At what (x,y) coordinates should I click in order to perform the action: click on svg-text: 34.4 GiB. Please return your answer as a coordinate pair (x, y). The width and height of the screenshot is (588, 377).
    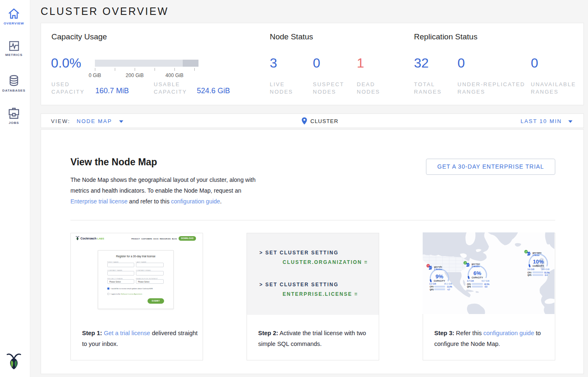
    Looking at the image, I should click on (546, 269).